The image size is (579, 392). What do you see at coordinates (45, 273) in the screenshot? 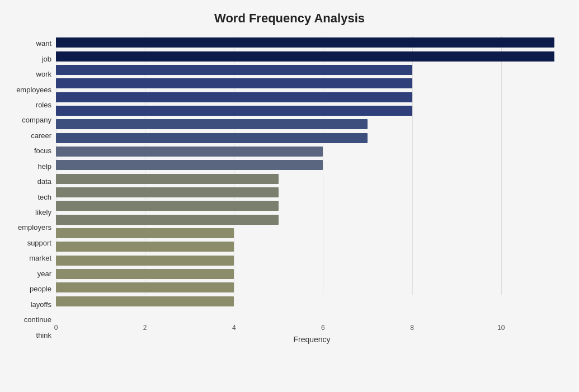
I see `y-label: year` at bounding box center [45, 273].